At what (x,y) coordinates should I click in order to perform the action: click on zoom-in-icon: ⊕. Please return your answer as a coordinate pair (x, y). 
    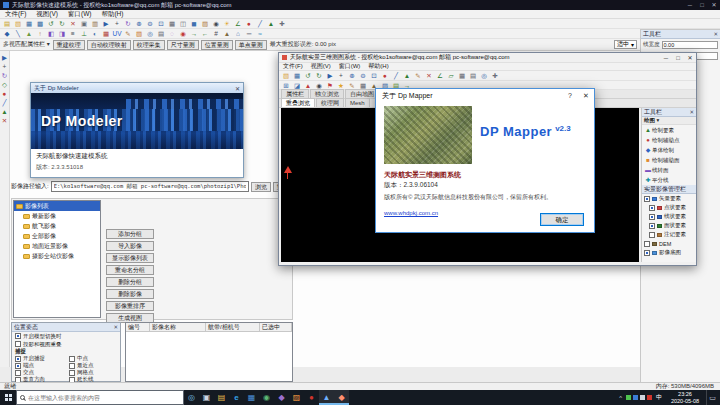
    Looking at the image, I should click on (139, 24).